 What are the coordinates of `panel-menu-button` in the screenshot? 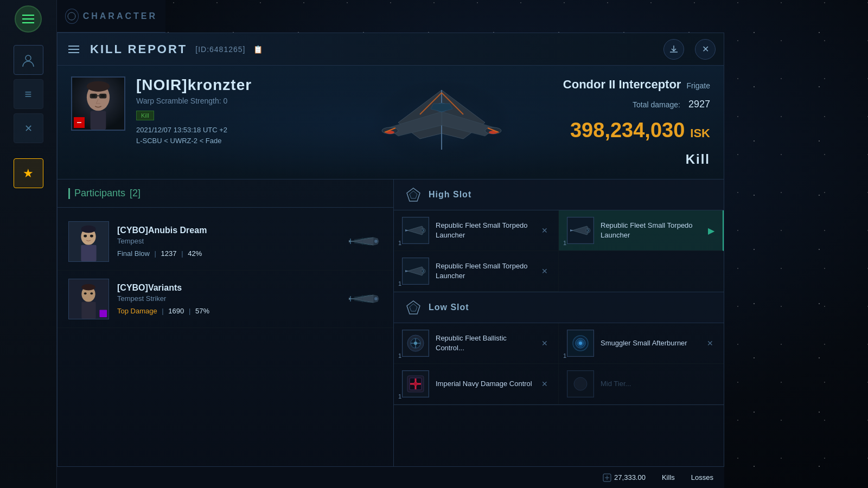 It's located at (74, 49).